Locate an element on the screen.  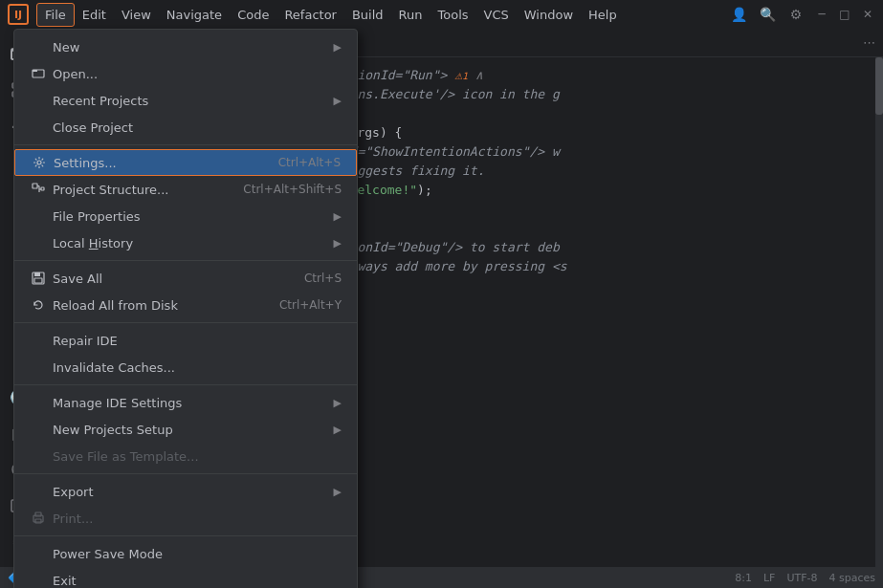
manage-ide-icon is located at coordinates (38, 403).